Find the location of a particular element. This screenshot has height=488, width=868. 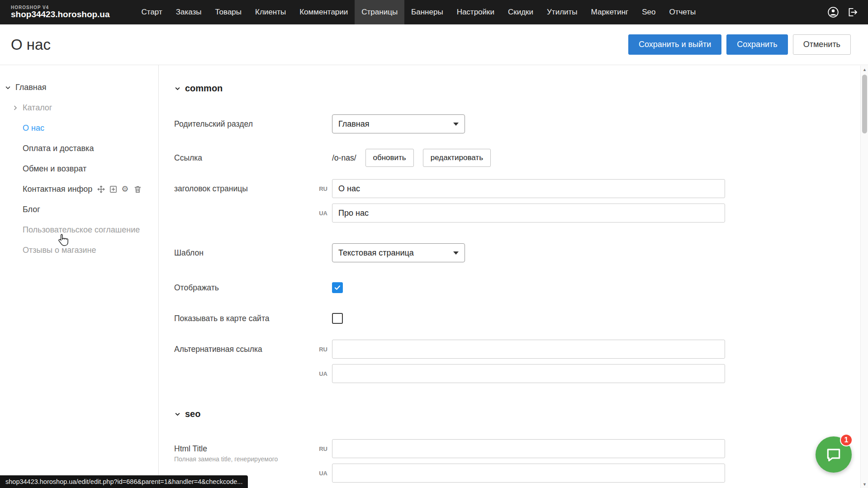

nav-item-comments: Комментарии is located at coordinates (324, 12).